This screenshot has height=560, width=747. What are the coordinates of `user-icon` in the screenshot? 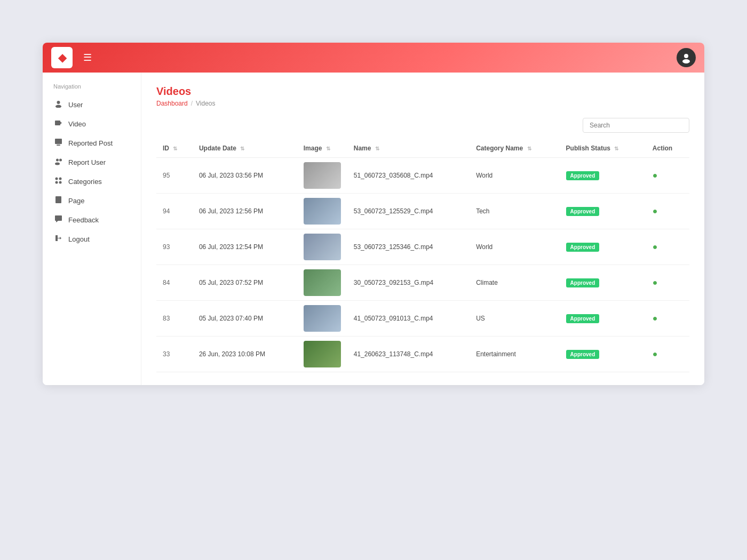 It's located at (58, 105).